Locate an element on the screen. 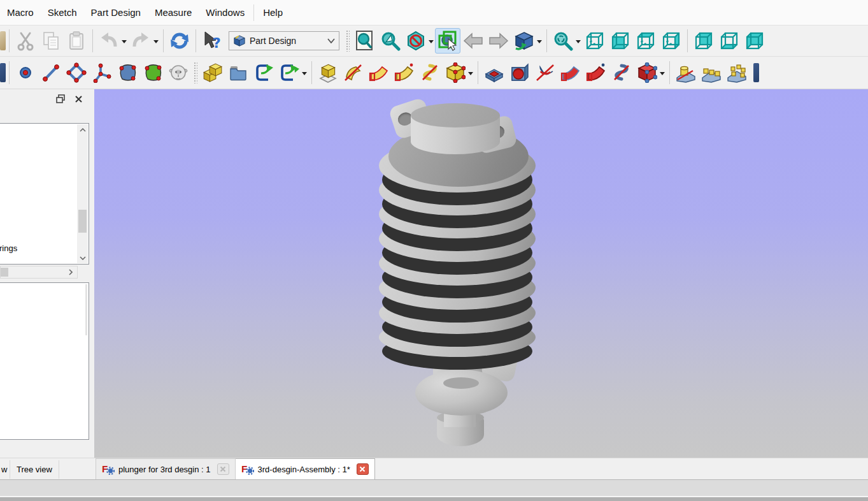 This screenshot has height=501, width=868. subtractive-pipe-button is located at coordinates (596, 73).